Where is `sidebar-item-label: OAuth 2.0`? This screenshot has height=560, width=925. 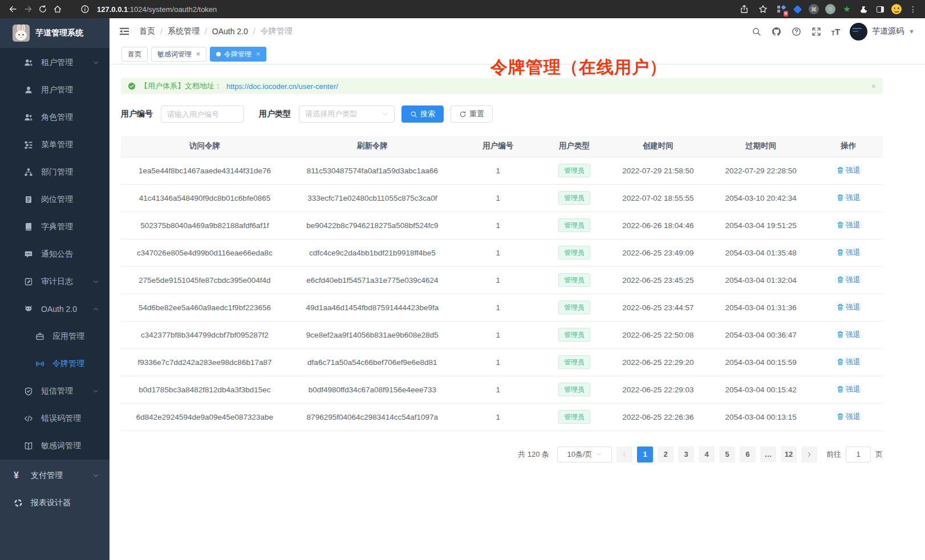
sidebar-item-label: OAuth 2.0 is located at coordinates (59, 309).